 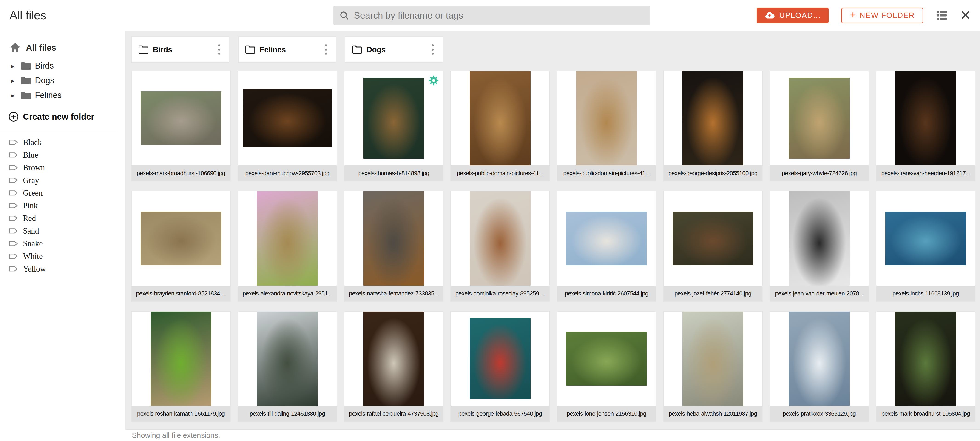 What do you see at coordinates (394, 50) in the screenshot?
I see `folder-card-dogs: Dogs` at bounding box center [394, 50].